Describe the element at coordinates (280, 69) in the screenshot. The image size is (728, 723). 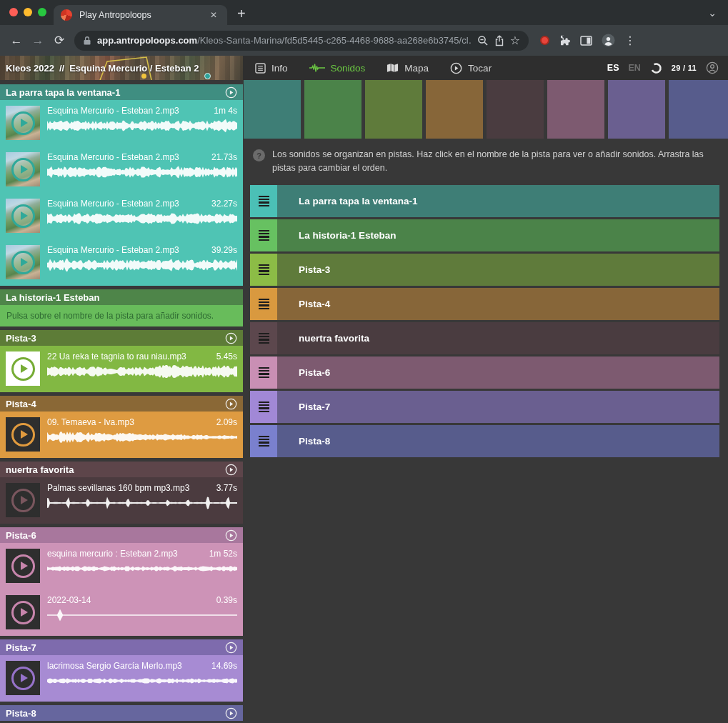
I see `tab-info-label: Info` at that location.